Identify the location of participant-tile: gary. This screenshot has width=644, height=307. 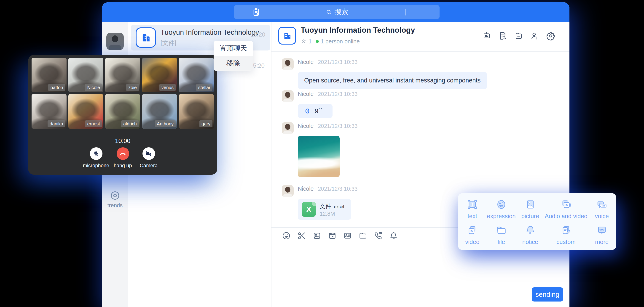
(196, 111).